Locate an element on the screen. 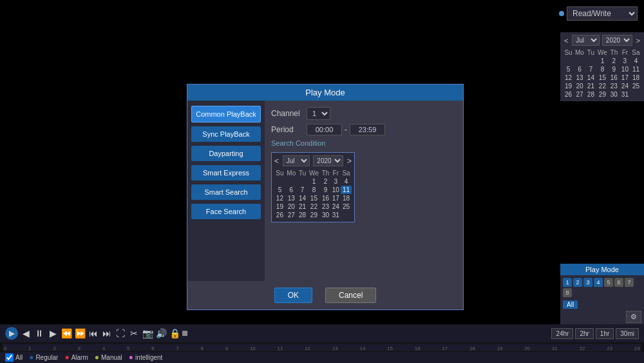 This screenshot has width=644, height=363. sidebar-btn-smartsearch: Smart Search is located at coordinates (226, 192).